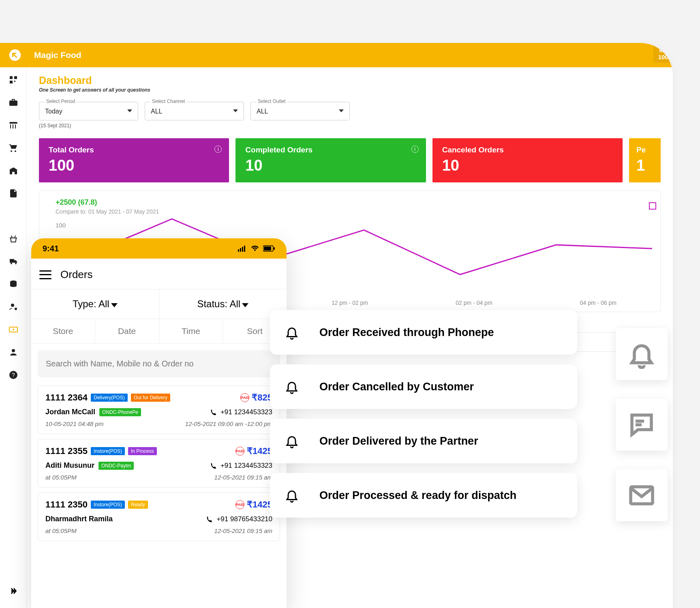 The height and width of the screenshot is (608, 700). What do you see at coordinates (13, 171) in the screenshot?
I see `nav-warehouse-icon` at bounding box center [13, 171].